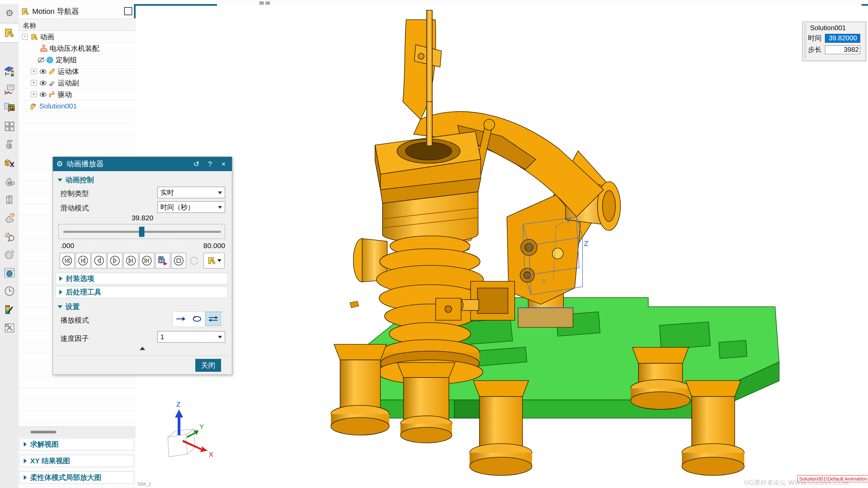 This screenshot has height=488, width=868. Describe the element at coordinates (9, 13) in the screenshot. I see `settings-gear-icon: ⚙` at that location.